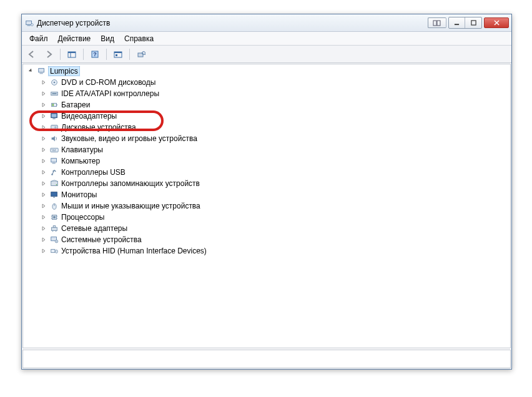 The height and width of the screenshot is (397, 532). Describe the element at coordinates (267, 127) in the screenshot. I see `tree-item: Дисковые устройства` at that location.